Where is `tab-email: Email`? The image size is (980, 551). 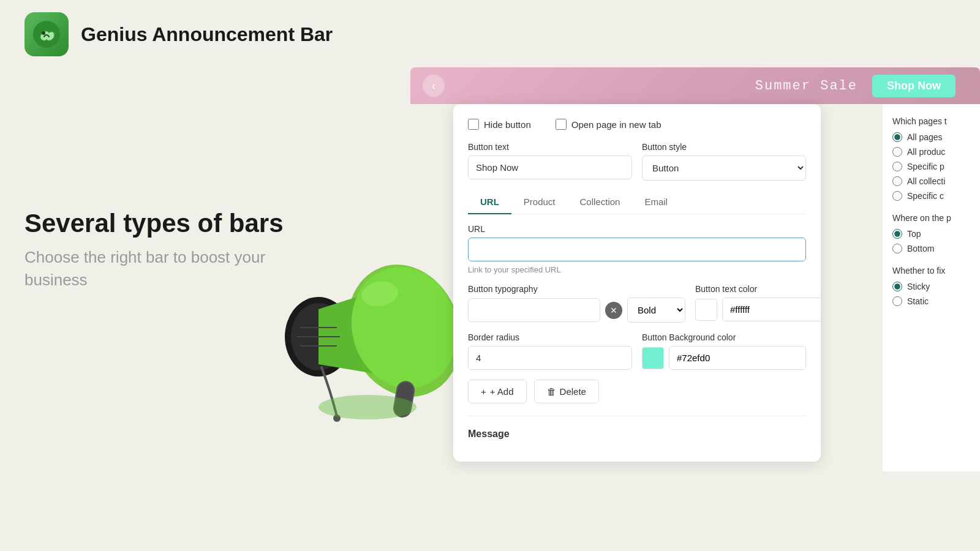 tab-email: Email is located at coordinates (656, 202).